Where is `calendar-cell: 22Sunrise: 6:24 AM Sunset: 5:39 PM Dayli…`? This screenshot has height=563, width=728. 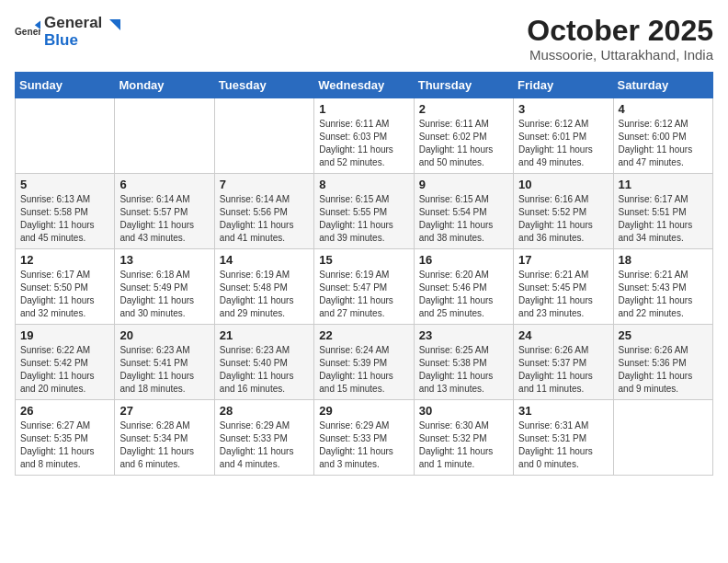 calendar-cell: 22Sunrise: 6:24 AM Sunset: 5:39 PM Dayli… is located at coordinates (364, 362).